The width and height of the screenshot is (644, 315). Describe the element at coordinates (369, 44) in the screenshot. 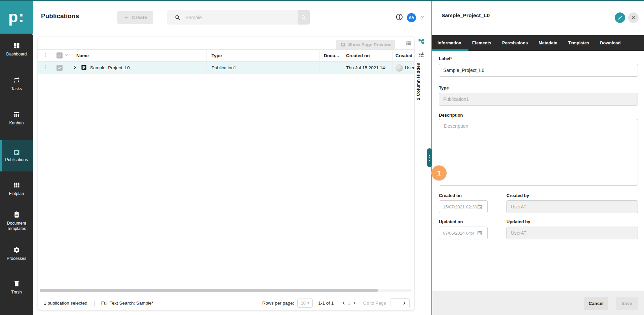

I see `show-page-preview-label: Show Page Preview` at that location.